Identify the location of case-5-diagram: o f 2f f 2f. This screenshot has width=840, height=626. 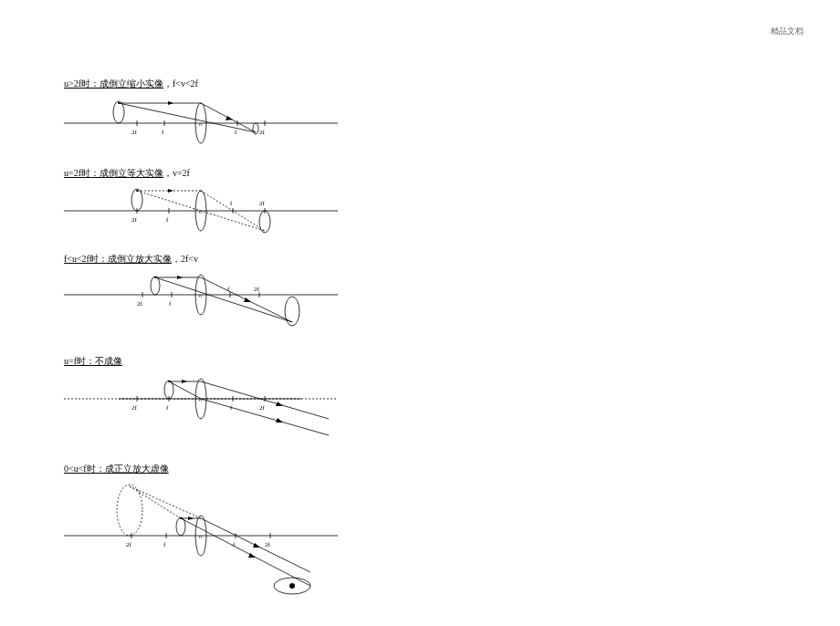
(201, 540).